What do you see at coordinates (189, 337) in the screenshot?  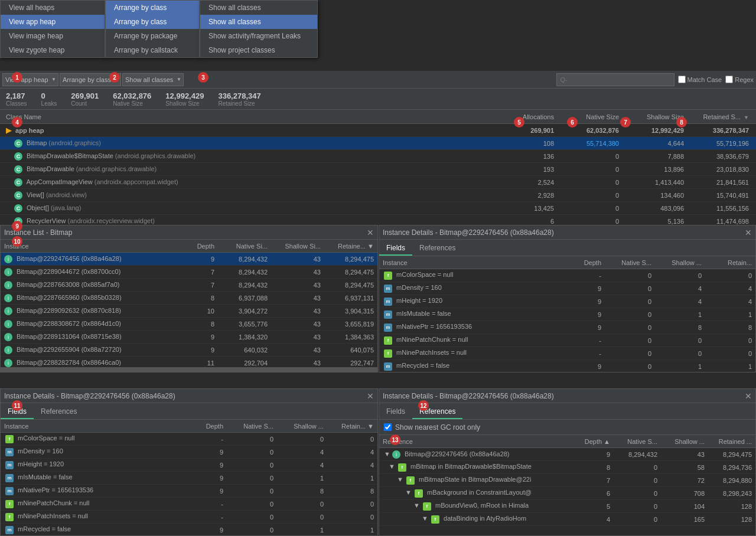 I see `inst-row-6: i Bitmap@2289131064 (0x88715e38) 9 1,384…` at bounding box center [189, 337].